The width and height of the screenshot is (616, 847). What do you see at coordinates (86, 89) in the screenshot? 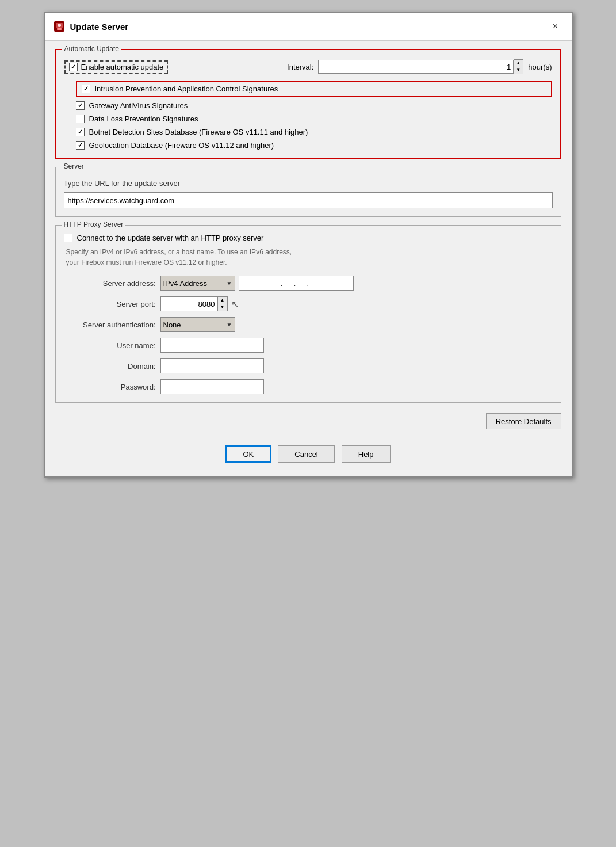
I see `ips-checkbox` at bounding box center [86, 89].